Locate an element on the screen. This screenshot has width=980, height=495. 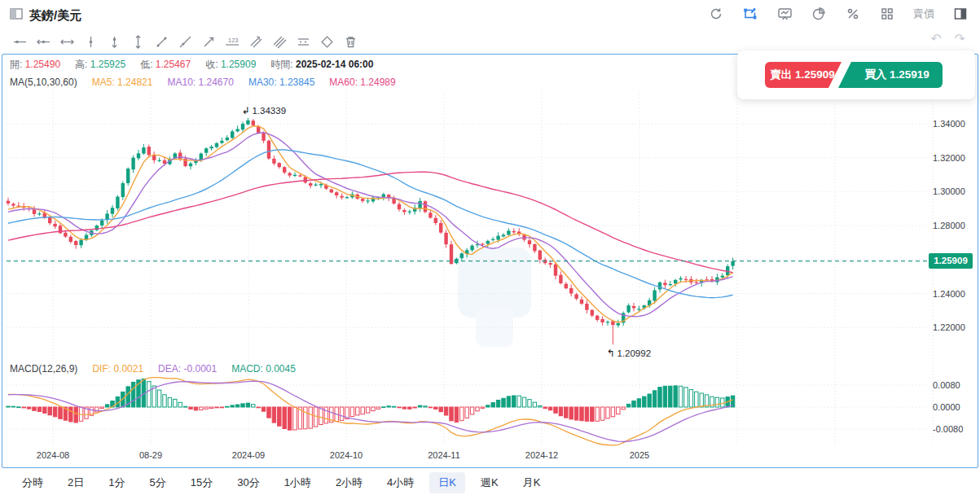
pie-chart-icon is located at coordinates (819, 14).